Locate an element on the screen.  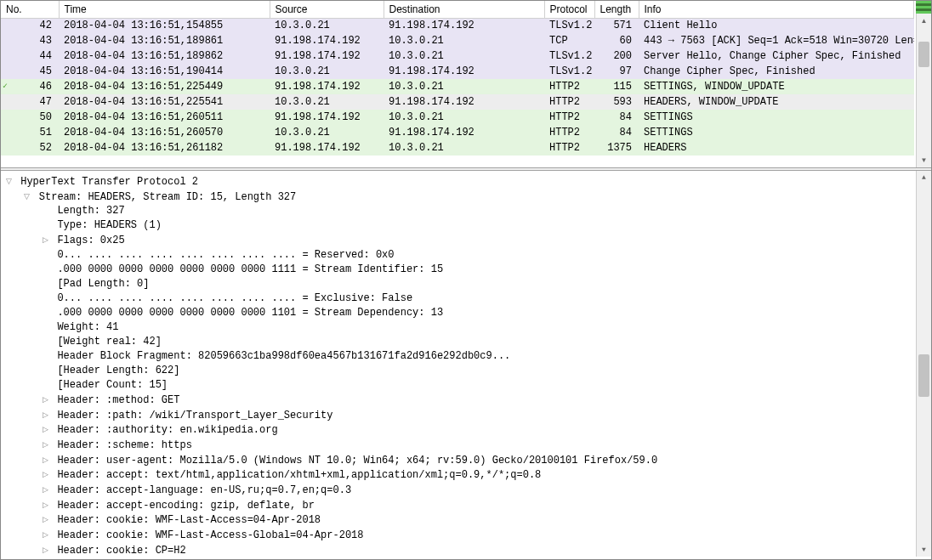
tree-node: HyperText Transfer Protocol 2 is located at coordinates (467, 182).